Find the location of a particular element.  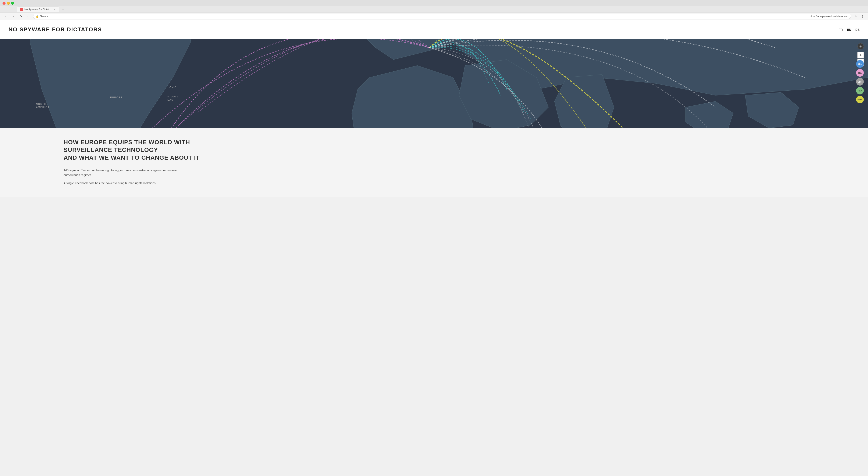

language-nav: FR EN DE is located at coordinates (849, 30).